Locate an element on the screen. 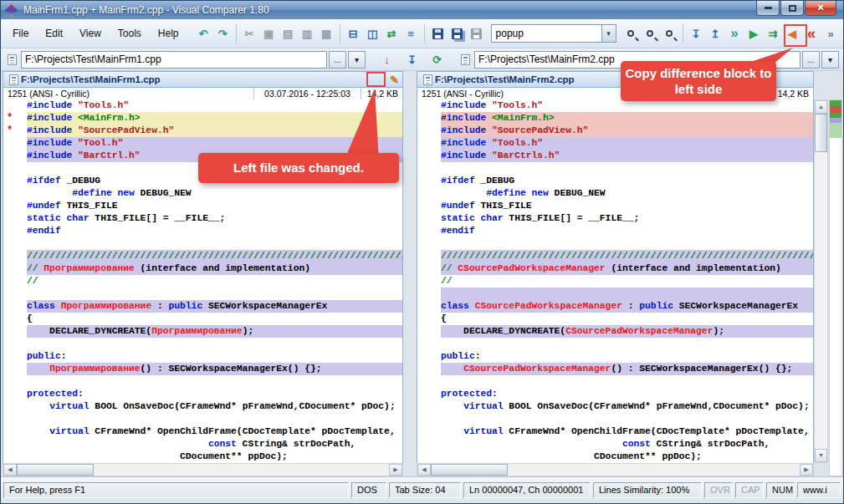 The height and width of the screenshot is (504, 844). code-line: { is located at coordinates (616, 319).